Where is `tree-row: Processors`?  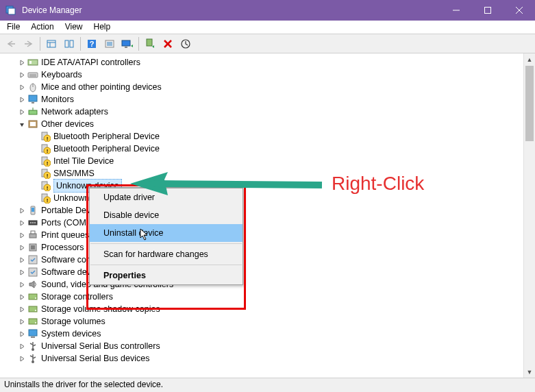 tree-row: Processors is located at coordinates (264, 247).